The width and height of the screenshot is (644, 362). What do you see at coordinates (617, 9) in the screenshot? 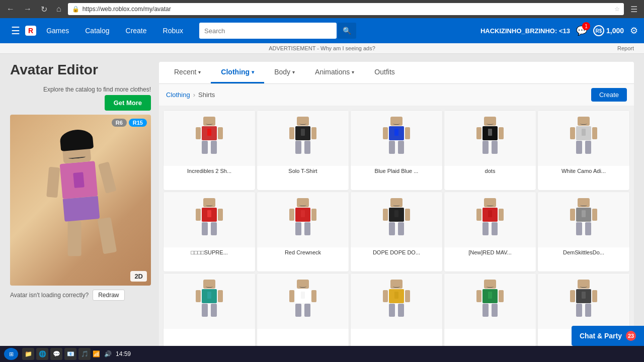
I see `bookmark-icon: ☆` at bounding box center [617, 9].